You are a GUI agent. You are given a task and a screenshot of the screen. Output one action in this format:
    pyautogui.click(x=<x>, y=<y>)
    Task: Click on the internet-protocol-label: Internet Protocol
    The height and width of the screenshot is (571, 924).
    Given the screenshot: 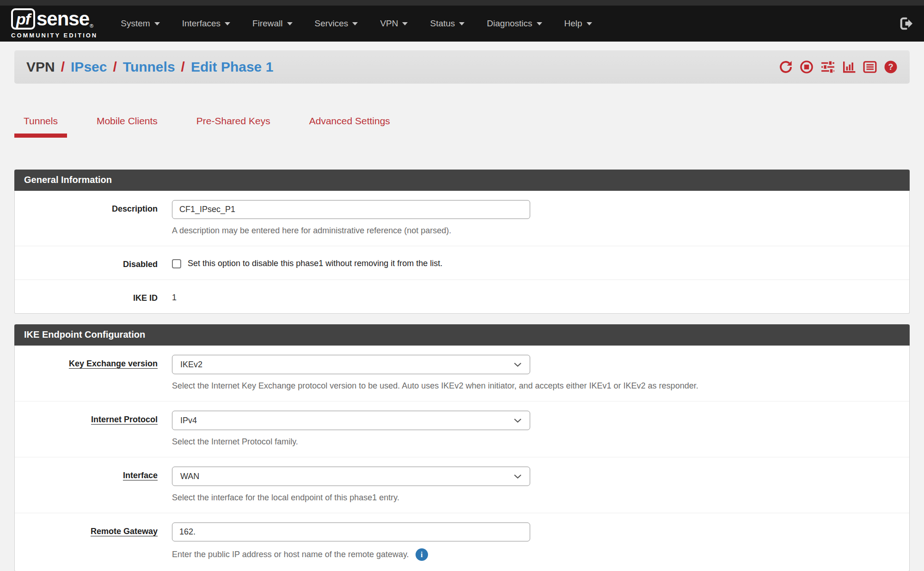 What is the action you would take?
    pyautogui.click(x=93, y=429)
    